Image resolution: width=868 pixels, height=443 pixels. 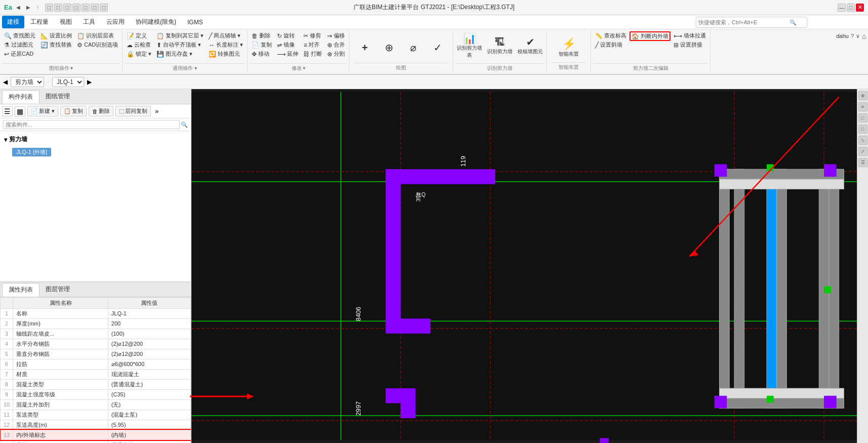 I want to click on btn-yanshen: ⟶延伸, so click(x=288, y=54).